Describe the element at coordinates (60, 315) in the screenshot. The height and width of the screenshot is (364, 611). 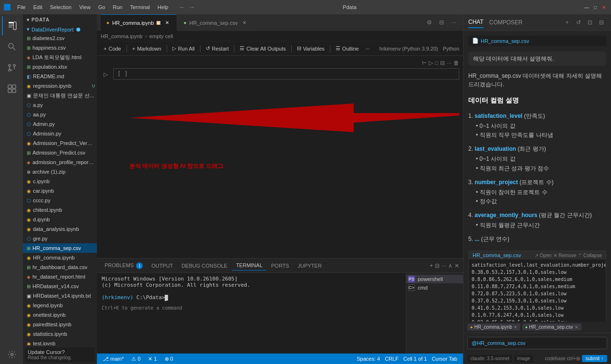
I see `sidebar-file-onettest-ipynb: ◉onettest.ipynb` at that location.